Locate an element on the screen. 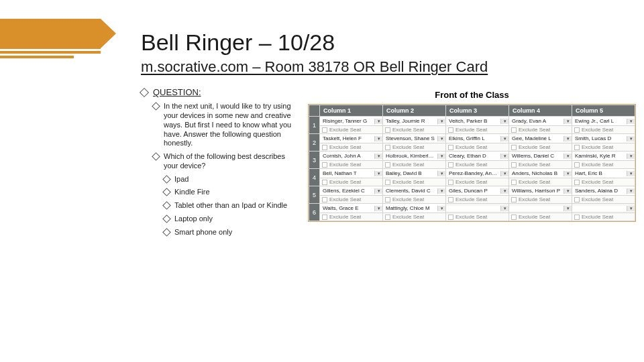 This screenshot has width=644, height=362. student-name: Clements, David C is located at coordinates (411, 190).